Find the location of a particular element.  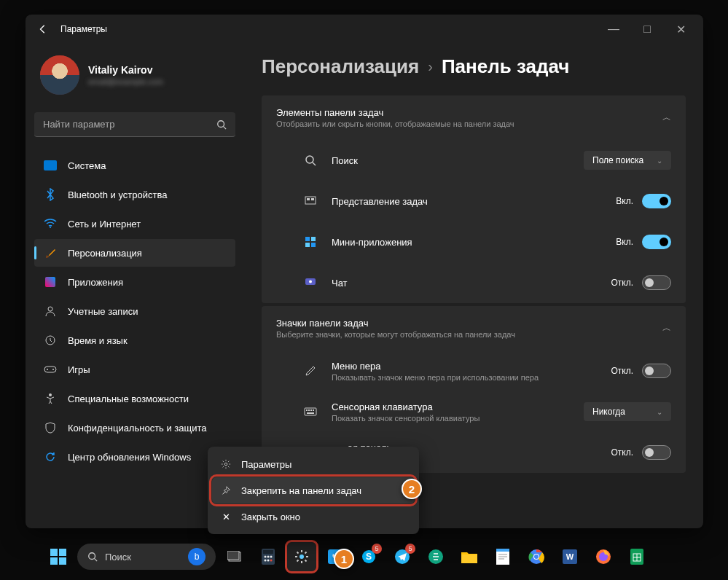

bing-icon: b is located at coordinates (197, 557).